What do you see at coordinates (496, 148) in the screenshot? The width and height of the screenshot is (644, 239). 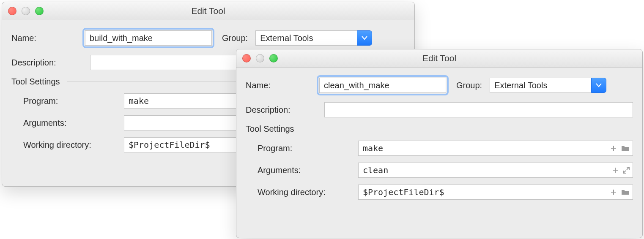 I see `program-field` at bounding box center [496, 148].